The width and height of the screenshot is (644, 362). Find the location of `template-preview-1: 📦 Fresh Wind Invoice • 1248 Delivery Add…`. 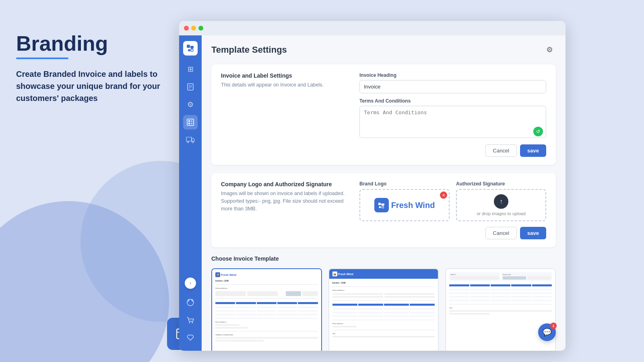

template-preview-1: 📦 Fresh Wind Invoice • 1248 Delivery Add… is located at coordinates (266, 310).